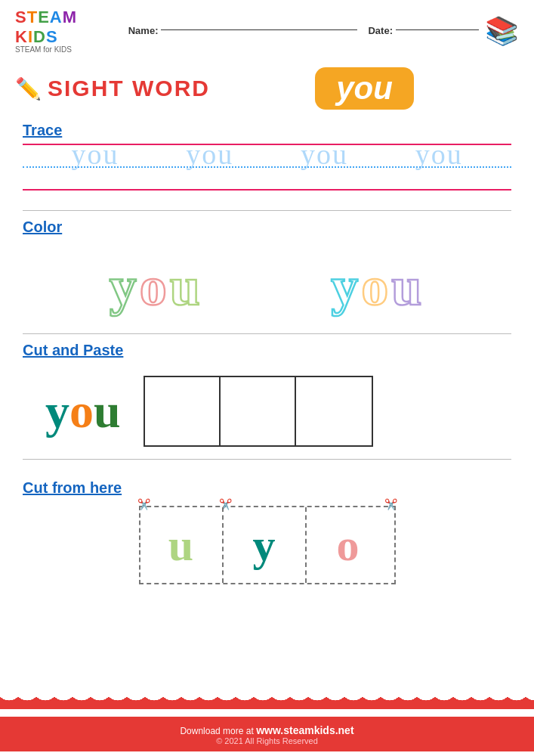  Describe the element at coordinates (64, 27) in the screenshot. I see `logo-steam: STEAM KIDS` at that location.